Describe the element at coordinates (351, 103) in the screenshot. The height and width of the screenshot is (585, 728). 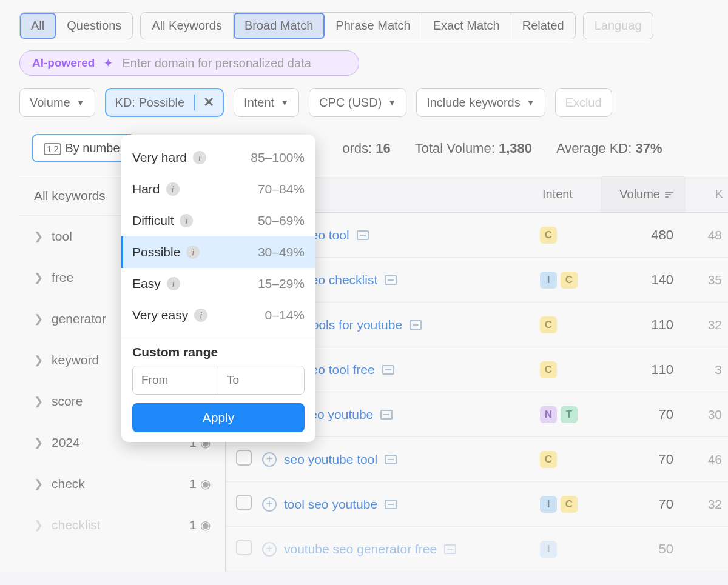
I see `filter-cpc-label: CPC (USD)` at that location.